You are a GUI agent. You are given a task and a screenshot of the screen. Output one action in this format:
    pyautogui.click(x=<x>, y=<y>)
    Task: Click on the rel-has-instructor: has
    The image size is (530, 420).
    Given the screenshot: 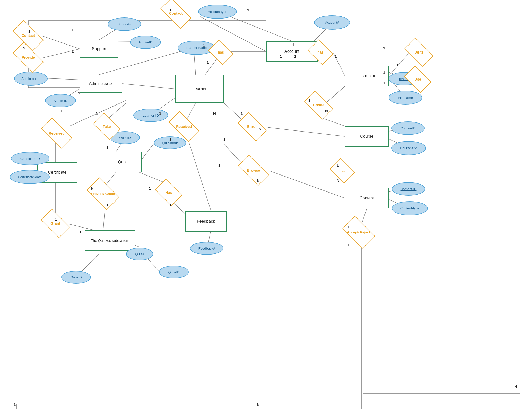 What is the action you would take?
    pyautogui.click(x=320, y=52)
    